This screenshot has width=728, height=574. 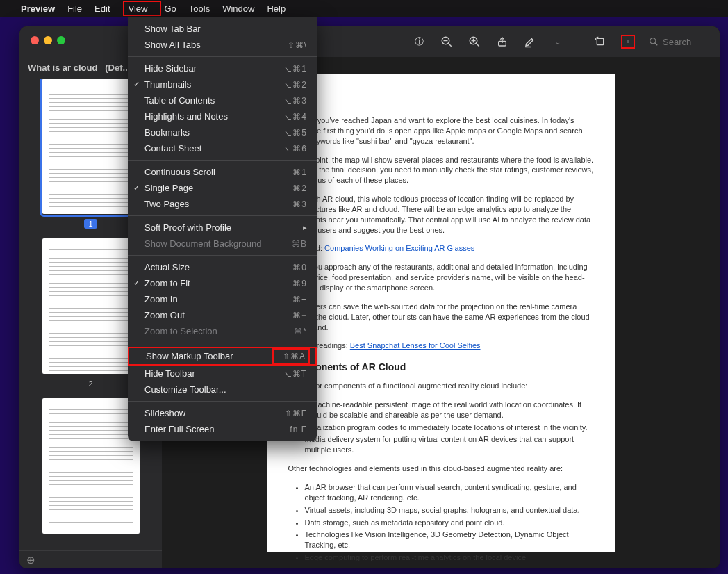 What do you see at coordinates (222, 68) in the screenshot?
I see `menu-hide-sidebar: Hide Sidebar⌥⌘1` at bounding box center [222, 68].